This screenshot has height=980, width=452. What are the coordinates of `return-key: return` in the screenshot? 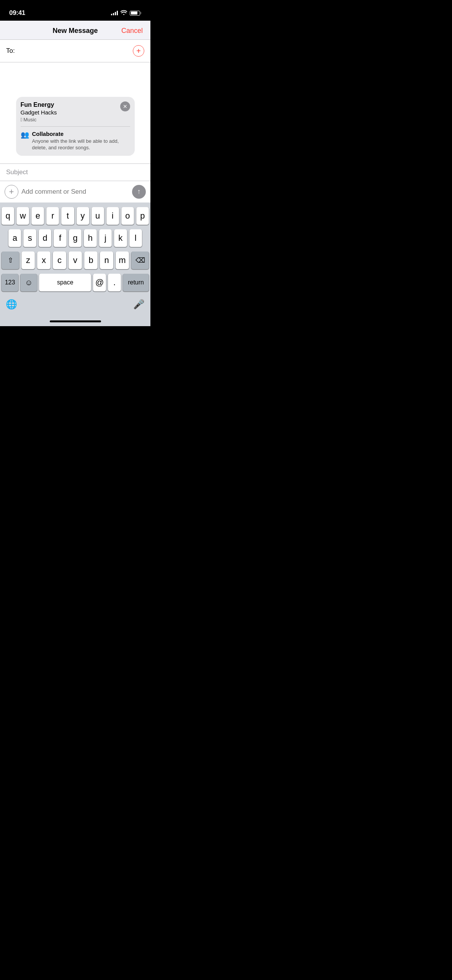 It's located at (136, 283).